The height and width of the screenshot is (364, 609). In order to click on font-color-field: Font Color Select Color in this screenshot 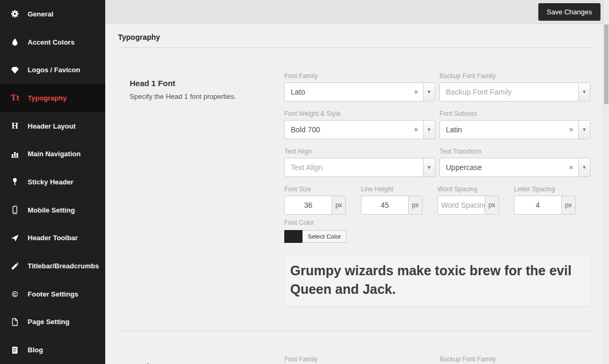, I will do `click(437, 232)`.